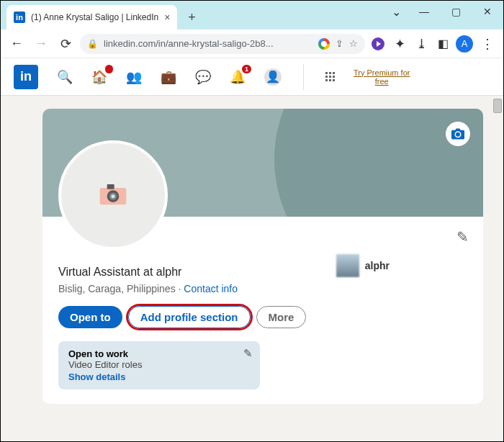 Image resolution: width=504 pixels, height=442 pixels. Describe the element at coordinates (458, 134) in the screenshot. I see `edit-cover-camera-icon` at that location.